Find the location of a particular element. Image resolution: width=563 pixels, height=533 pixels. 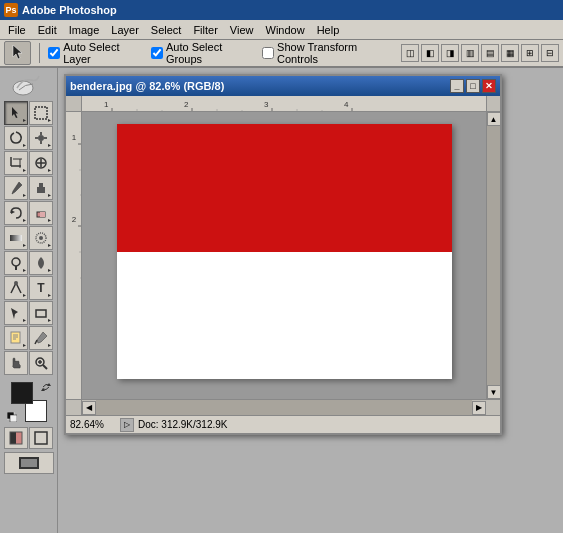

notes-tool-btn: ▸ is located at coordinates (16, 338).